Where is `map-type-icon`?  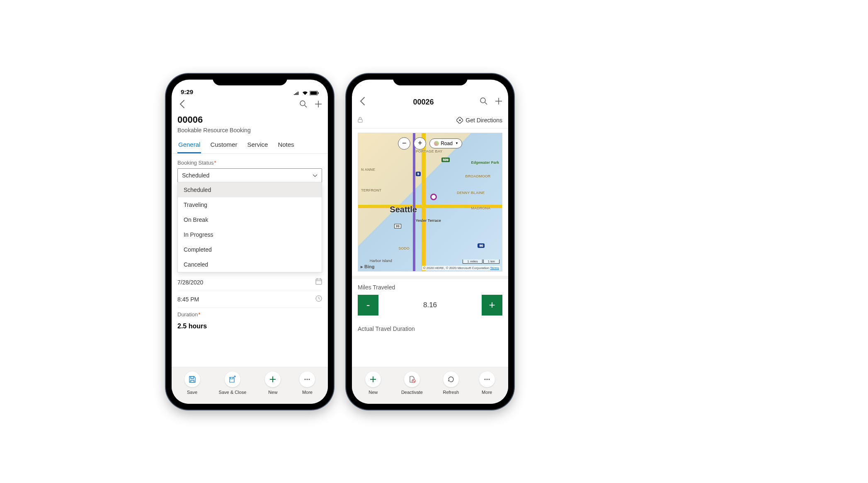
map-type-icon is located at coordinates (436, 143).